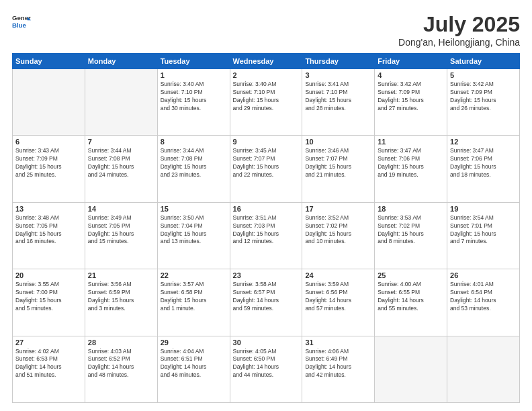  Describe the element at coordinates (484, 297) in the screenshot. I see `day-info: Sunrise: 4:01 AM Sunset: 6:54 PM Dayligh…` at that location.